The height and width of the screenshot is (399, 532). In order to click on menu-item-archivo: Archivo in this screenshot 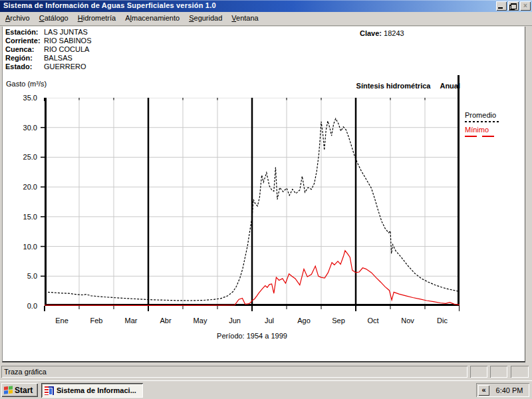, I will do `click(17, 17)`.